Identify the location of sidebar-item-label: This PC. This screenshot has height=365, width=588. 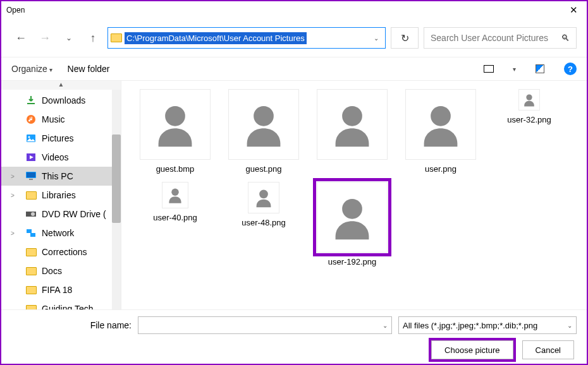
(58, 176).